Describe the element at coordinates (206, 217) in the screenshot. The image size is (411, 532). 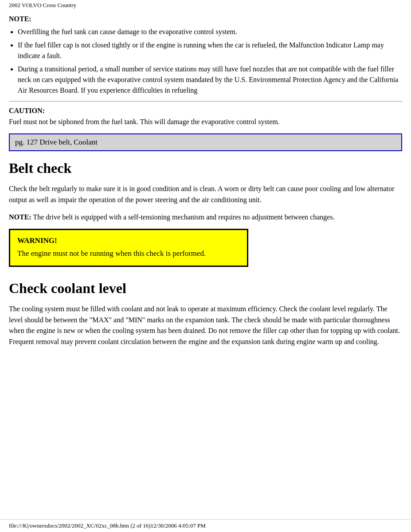
I see `belt-check-note: NOTE: The drive belt is equipped with a …` at that location.